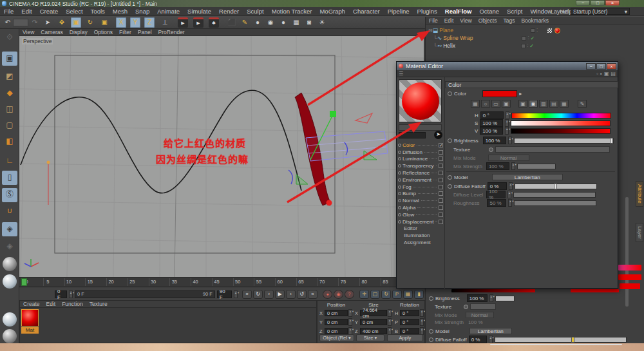 This screenshot has width=644, height=351. I want to click on value-slider, so click(560, 131).